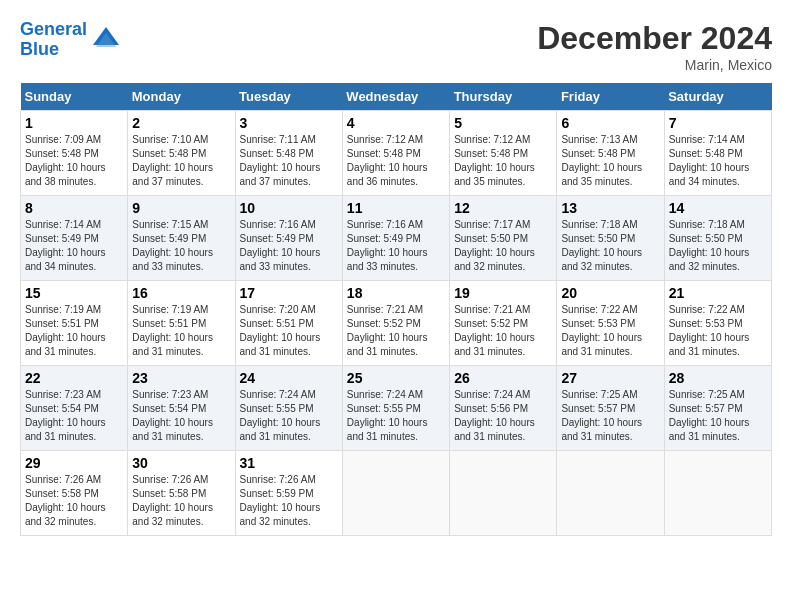  Describe the element at coordinates (396, 238) in the screenshot. I see `calendar-cell: 11Sunrise: 7:16 AMSunset: 5:49 PMDayligh…` at that location.